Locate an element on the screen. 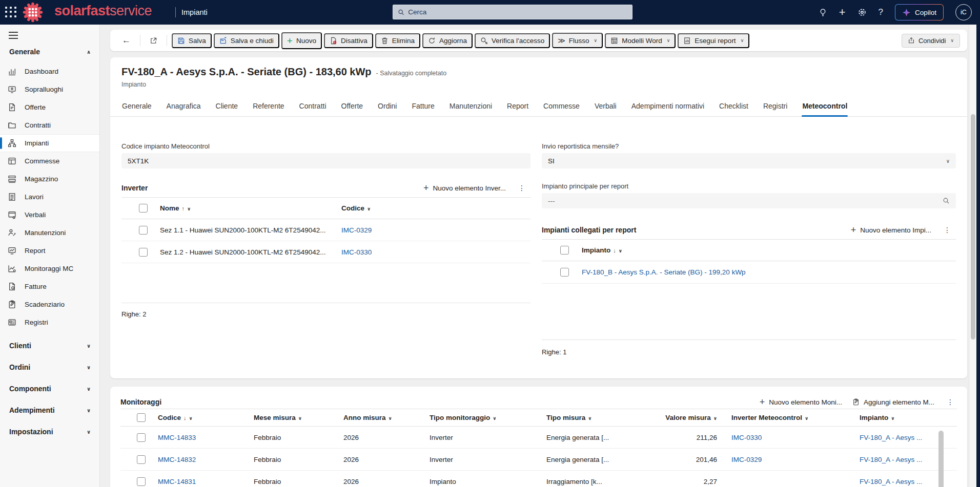 Image resolution: width=980 pixels, height=487 pixels. column-header-mese-misura: Mese misura∨ is located at coordinates (298, 418).